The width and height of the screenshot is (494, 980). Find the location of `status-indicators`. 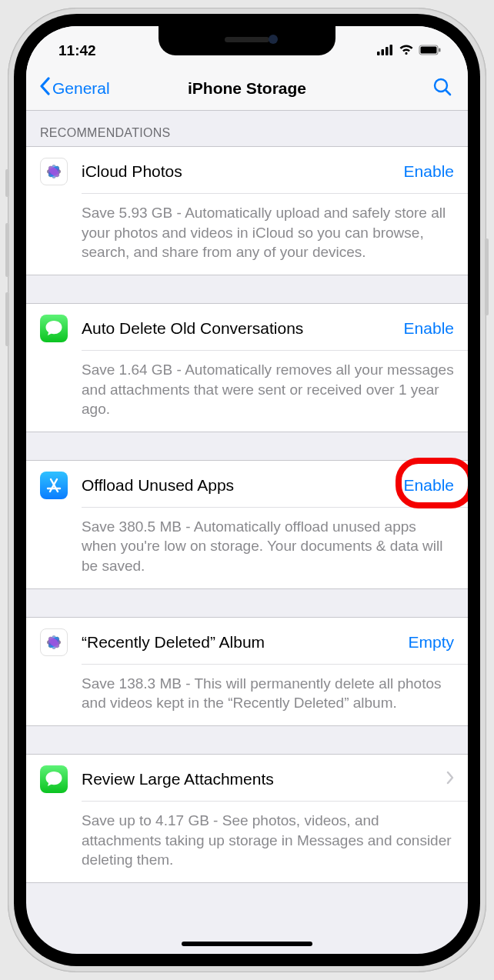

status-indicators is located at coordinates (409, 51).